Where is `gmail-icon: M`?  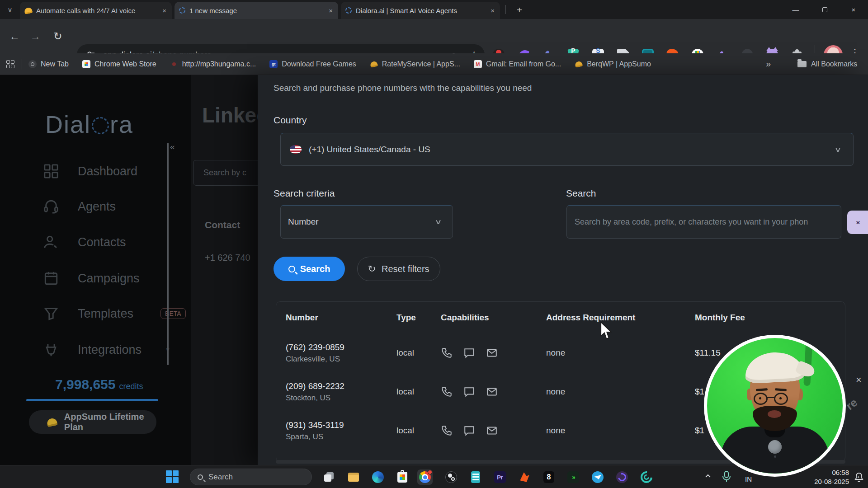 gmail-icon: M is located at coordinates (478, 64).